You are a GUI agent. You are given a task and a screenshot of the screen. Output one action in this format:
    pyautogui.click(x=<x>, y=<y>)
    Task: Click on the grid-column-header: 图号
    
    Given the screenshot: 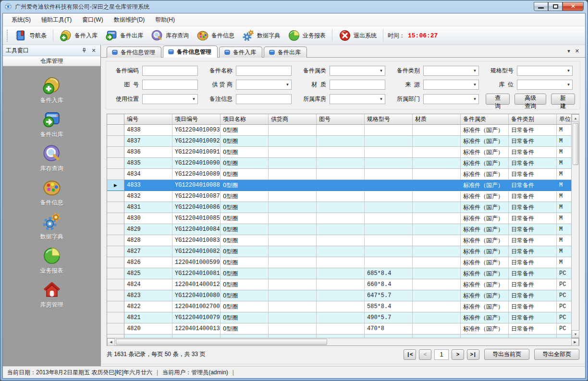 What is the action you would take?
    pyautogui.click(x=341, y=119)
    